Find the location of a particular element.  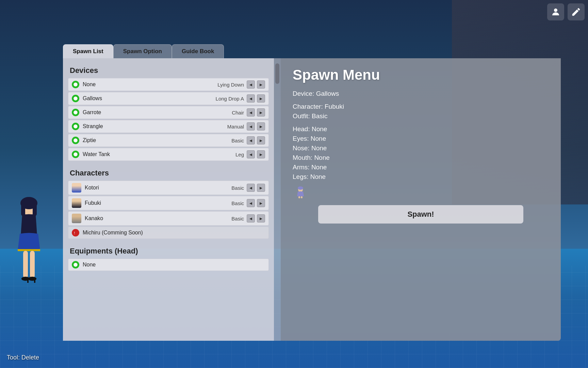

device-item-ziptie: Ziptie Basic ◄ ► is located at coordinates (168, 140).